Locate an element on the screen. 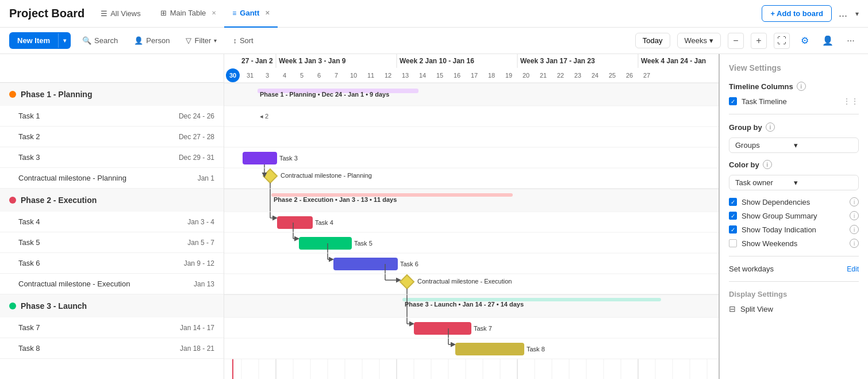  toolbar-more-icon: ··· is located at coordinates (851, 41).